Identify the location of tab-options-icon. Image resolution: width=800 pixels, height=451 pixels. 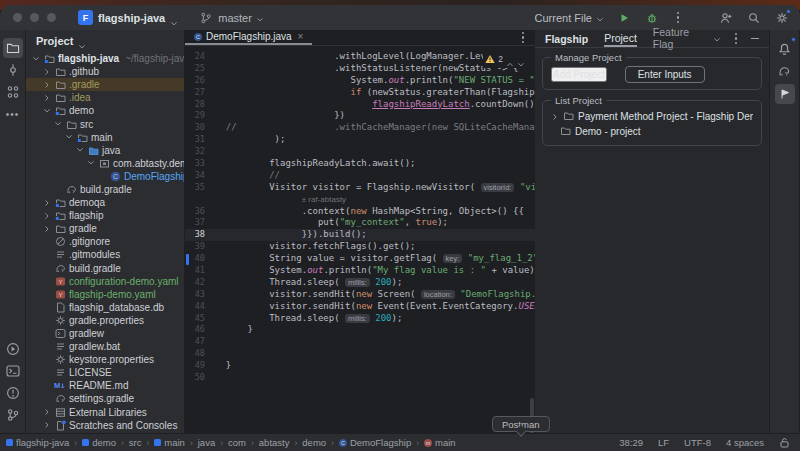
(523, 38).